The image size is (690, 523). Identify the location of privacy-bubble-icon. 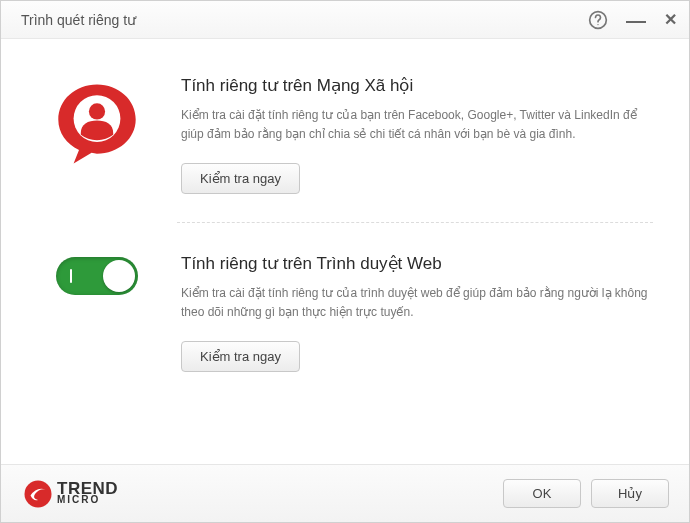
(97, 124).